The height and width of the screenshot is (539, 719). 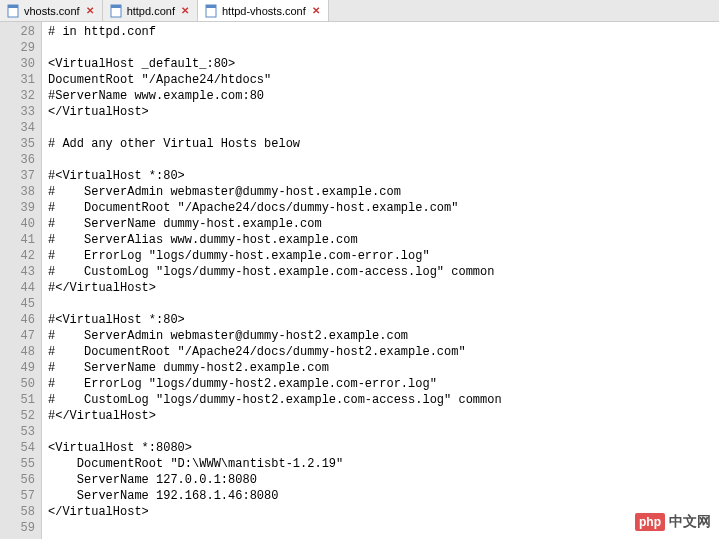 I want to click on line-number: 36, so click(x=18, y=160).